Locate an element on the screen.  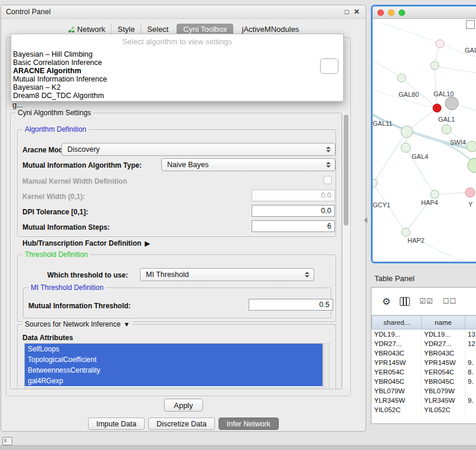
algorithm-option: Bayesian – K2 is located at coordinates (177, 87).